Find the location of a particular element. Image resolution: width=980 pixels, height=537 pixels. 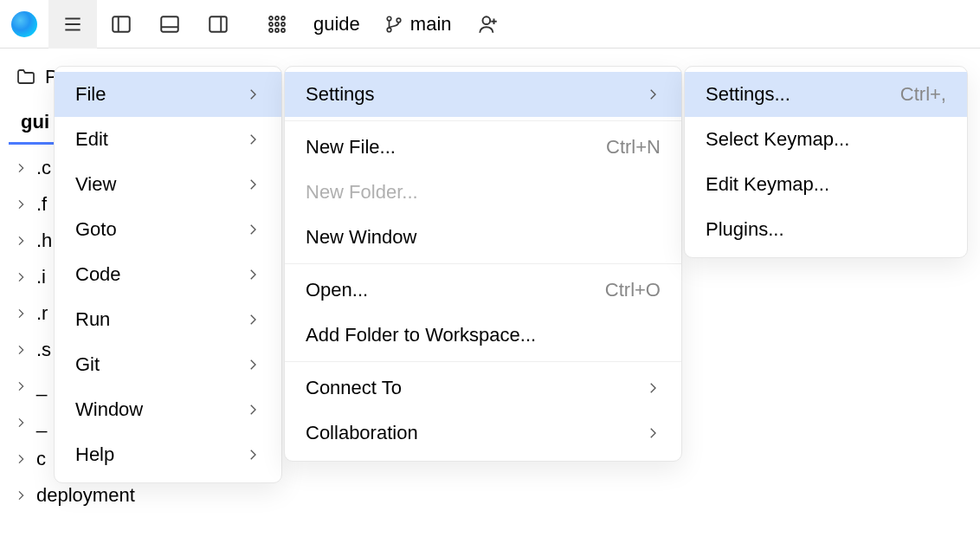

file-menu-item: New Folder... is located at coordinates (483, 192).